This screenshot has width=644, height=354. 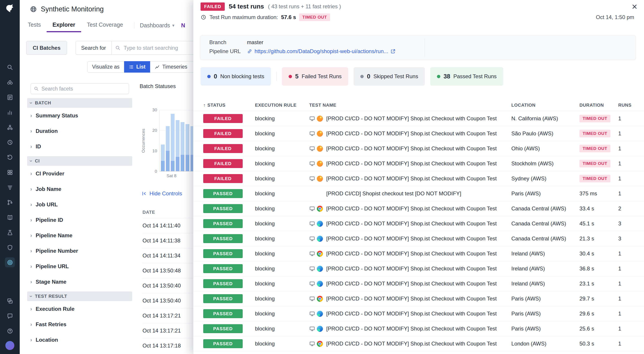 What do you see at coordinates (467, 76) in the screenshot?
I see `summary-chip-passed: 38Passed Test Runs` at bounding box center [467, 76].